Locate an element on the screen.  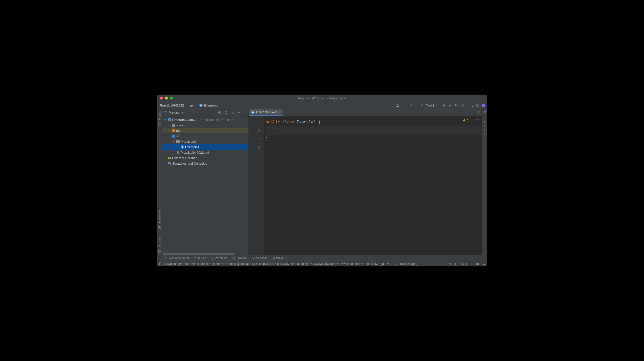
minimize-window-button is located at coordinates (166, 98).